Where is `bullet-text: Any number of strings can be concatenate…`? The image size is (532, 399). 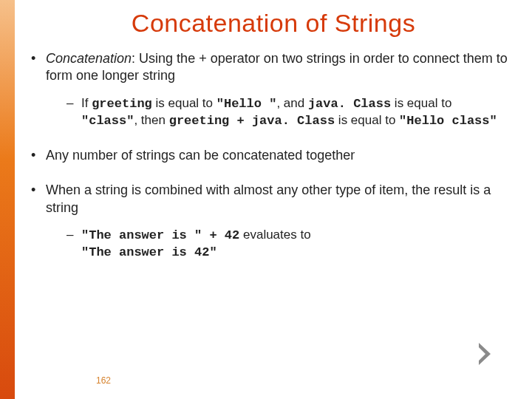
bullet-text: Any number of strings can be concatenate… is located at coordinates (200, 155).